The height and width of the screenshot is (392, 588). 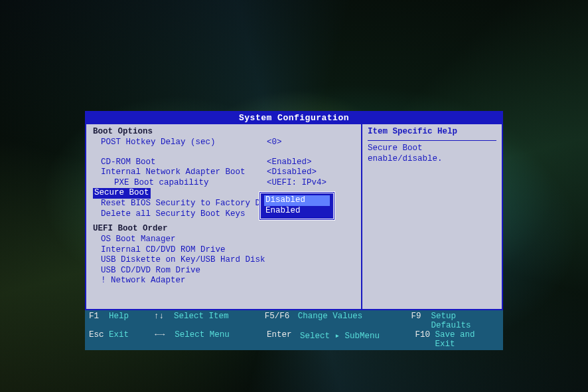 What do you see at coordinates (122, 193) in the screenshot?
I see `secure-boot-label: Secure Boot` at bounding box center [122, 193].